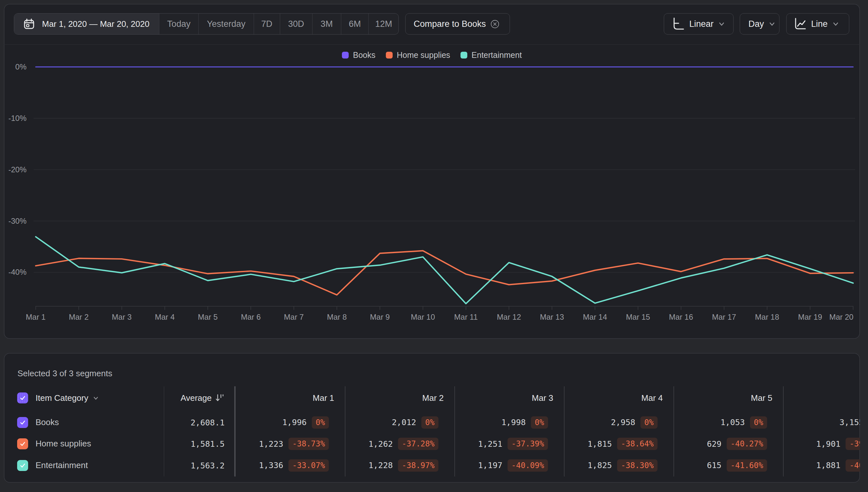 Image resolution: width=868 pixels, height=492 pixels. I want to click on chevron-down-icon, so click(96, 398).